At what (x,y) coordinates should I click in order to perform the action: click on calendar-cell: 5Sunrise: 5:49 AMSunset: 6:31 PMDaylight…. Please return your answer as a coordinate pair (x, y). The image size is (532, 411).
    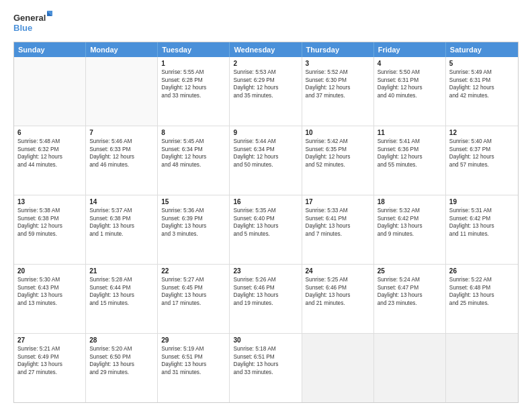
    Looking at the image, I should click on (482, 91).